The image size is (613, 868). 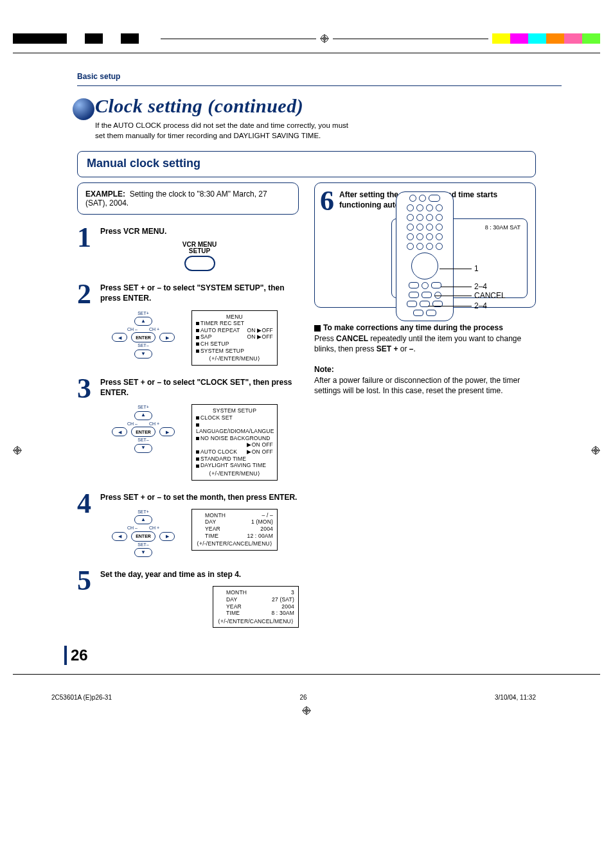 I want to click on title-bullet-icon, so click(x=84, y=109).